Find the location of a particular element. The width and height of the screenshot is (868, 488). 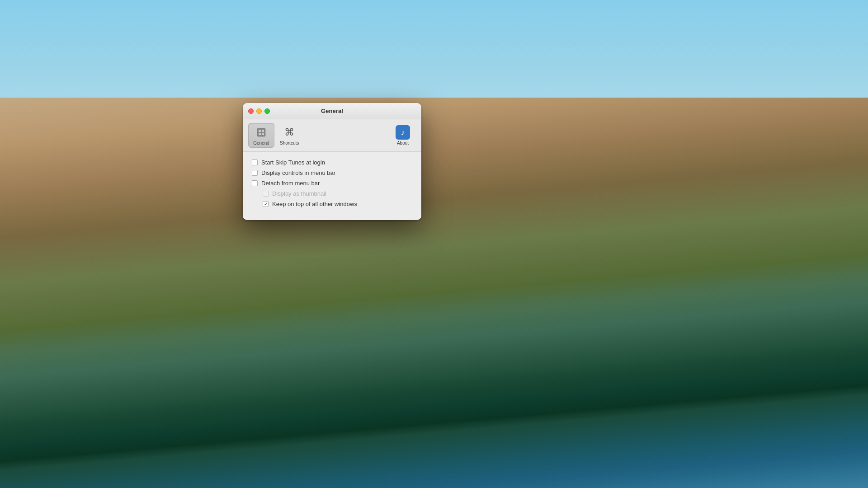

label-keep-on-top: Keep on top of all other windows is located at coordinates (315, 204).